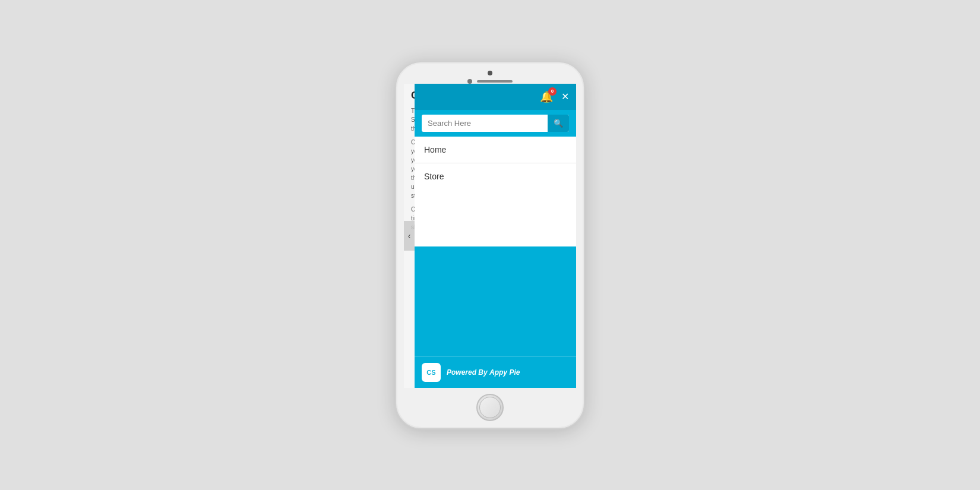 This screenshot has width=980, height=490. What do you see at coordinates (552, 91) in the screenshot?
I see `notification-badge: 0` at bounding box center [552, 91].